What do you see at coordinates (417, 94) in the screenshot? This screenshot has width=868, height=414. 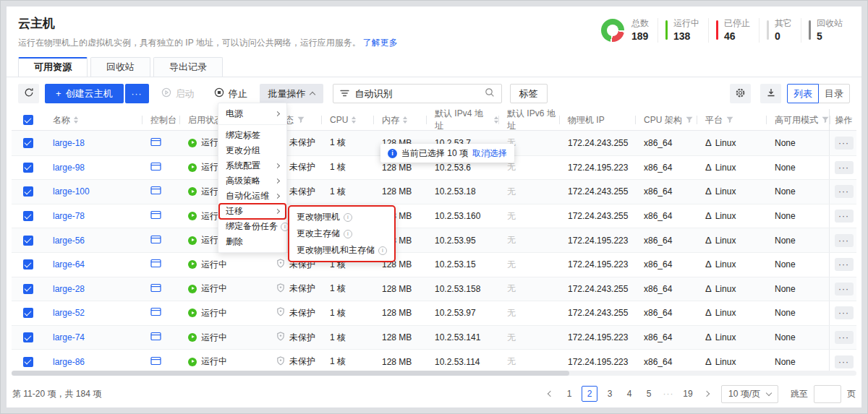 I see `search-input: 自动识别` at bounding box center [417, 94].